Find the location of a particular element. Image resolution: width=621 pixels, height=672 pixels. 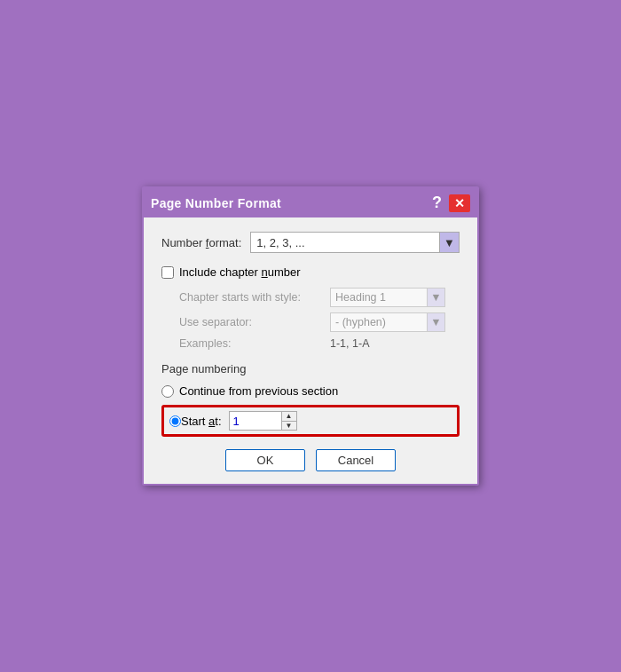

continue-radio is located at coordinates (168, 391).